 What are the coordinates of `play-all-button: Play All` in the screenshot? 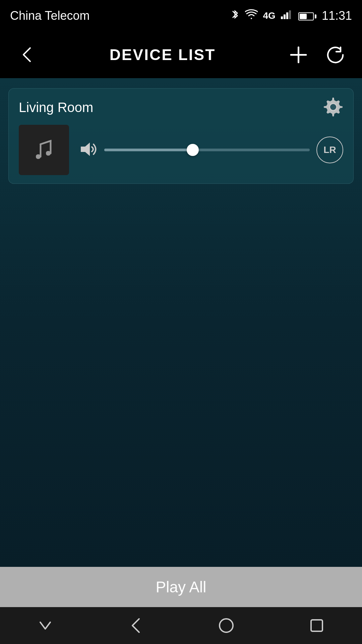 It's located at (181, 587).